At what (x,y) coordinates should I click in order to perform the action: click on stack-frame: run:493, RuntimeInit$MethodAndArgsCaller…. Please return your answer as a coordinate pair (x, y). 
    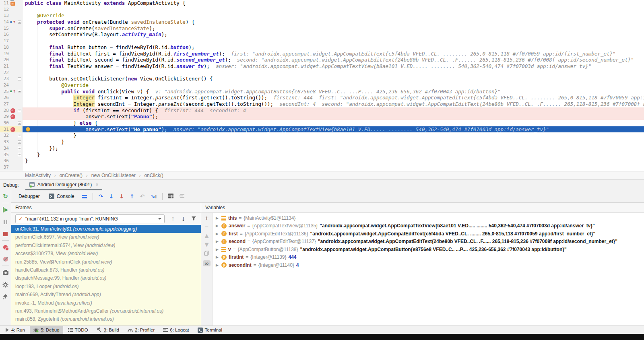
    Looking at the image, I should click on (106, 311).